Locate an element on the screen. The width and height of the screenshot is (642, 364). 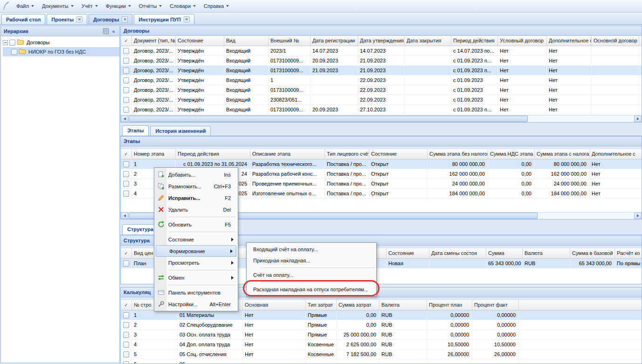
column-header: Расчёт ко is located at coordinates (628, 254).